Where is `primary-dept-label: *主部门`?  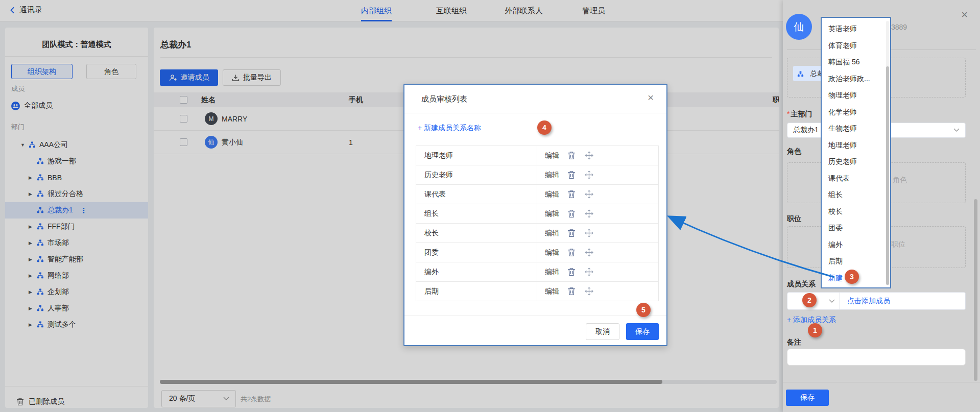 primary-dept-label: *主部门 is located at coordinates (800, 114).